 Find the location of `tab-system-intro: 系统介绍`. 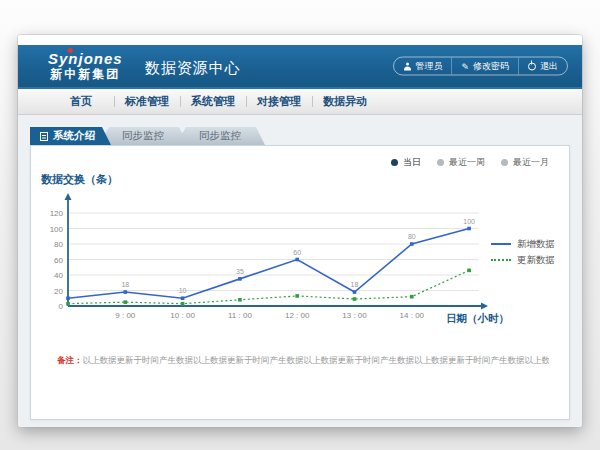

tab-system-intro: 系统介绍 is located at coordinates (70, 136).